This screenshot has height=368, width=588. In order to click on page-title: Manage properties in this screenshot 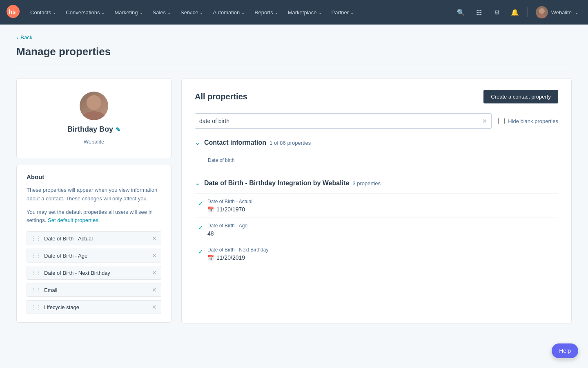, I will do `click(294, 52)`.